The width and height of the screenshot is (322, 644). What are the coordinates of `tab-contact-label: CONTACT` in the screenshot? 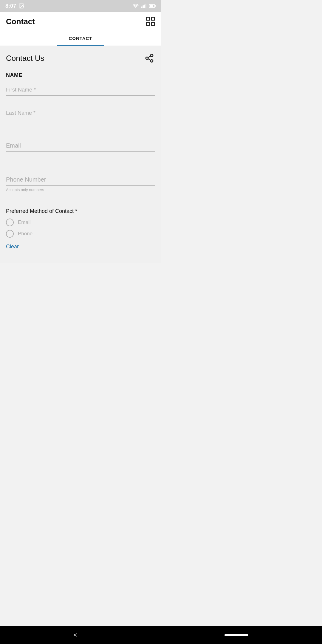 It's located at (80, 38).